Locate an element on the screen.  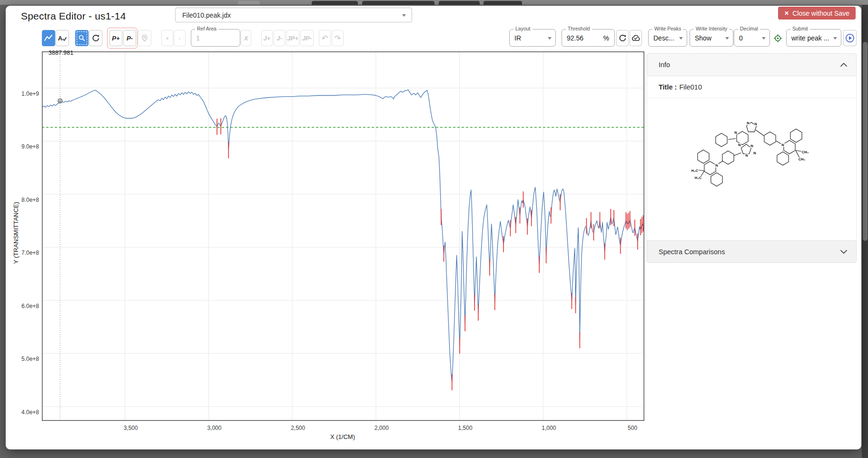
spectra-comparisons-accordion-header: Spectra Comparisons is located at coordinates (752, 251).